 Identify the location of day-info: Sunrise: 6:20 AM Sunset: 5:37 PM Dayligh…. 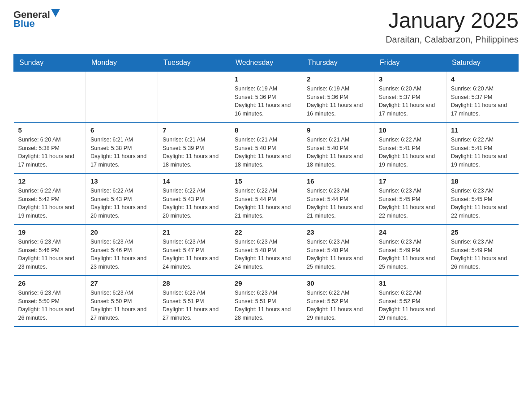
(483, 101).